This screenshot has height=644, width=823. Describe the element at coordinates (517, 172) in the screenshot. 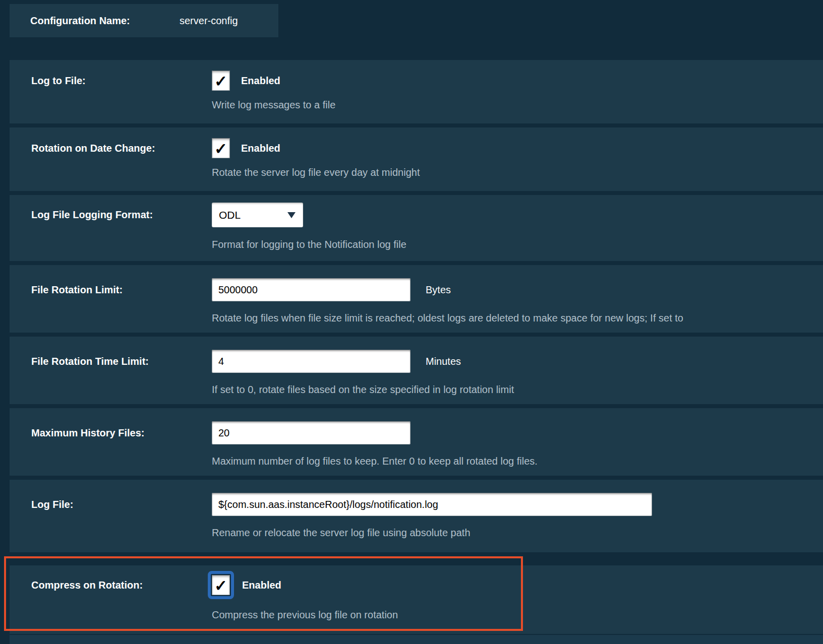

I see `help-text: Rotate the server log file every day at …` at that location.